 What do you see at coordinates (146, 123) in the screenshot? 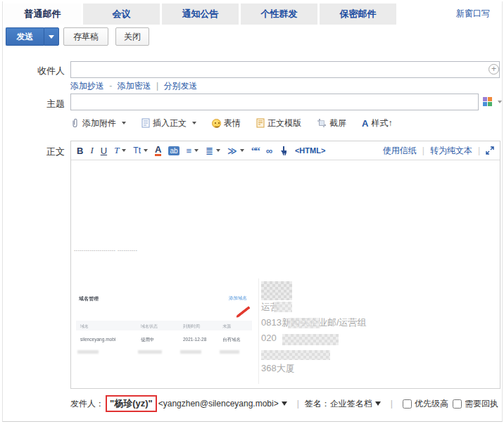
I see `document-icon` at bounding box center [146, 123].